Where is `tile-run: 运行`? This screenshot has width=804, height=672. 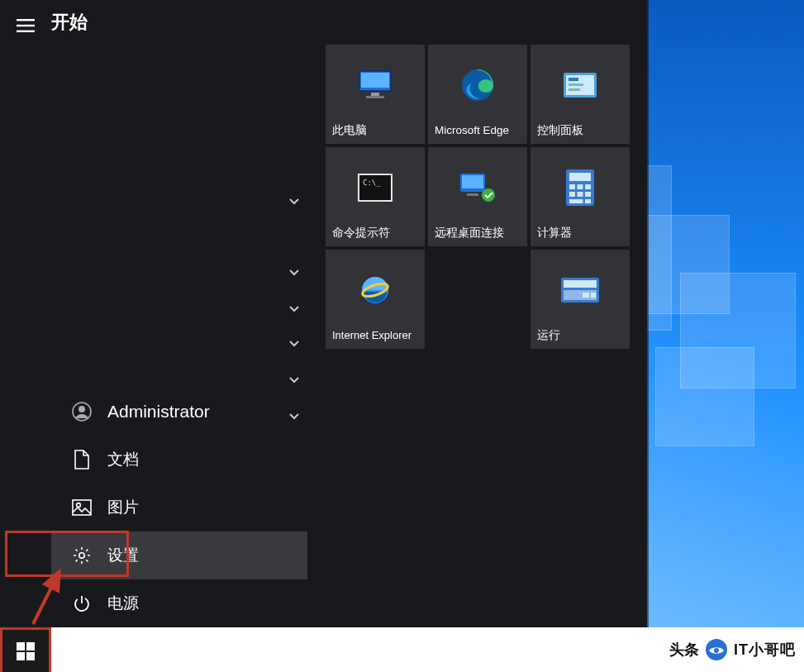
tile-run: 运行 is located at coordinates (580, 299).